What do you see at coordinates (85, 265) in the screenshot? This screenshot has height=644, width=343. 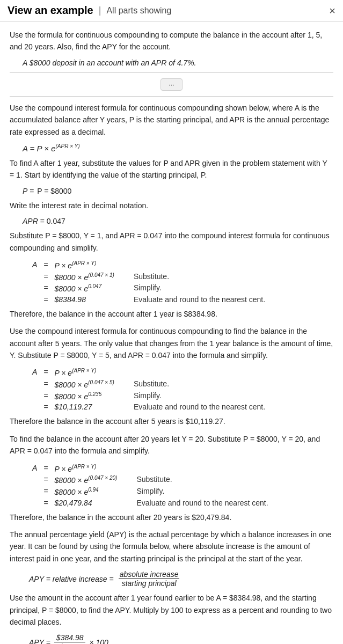 I see `expr1: P × e(APR × Y)` at bounding box center [85, 265].